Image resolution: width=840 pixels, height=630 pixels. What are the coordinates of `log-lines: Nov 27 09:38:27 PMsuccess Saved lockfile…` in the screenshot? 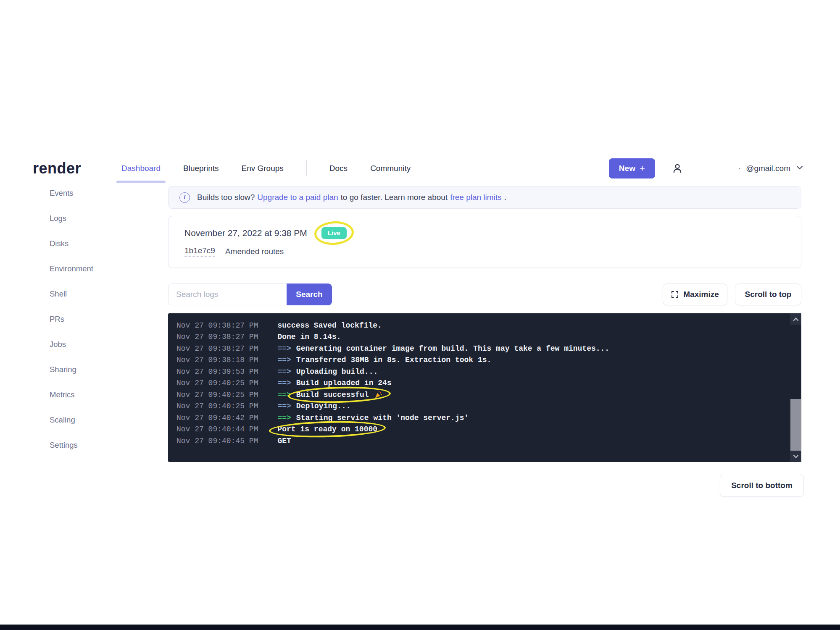 It's located at (481, 383).